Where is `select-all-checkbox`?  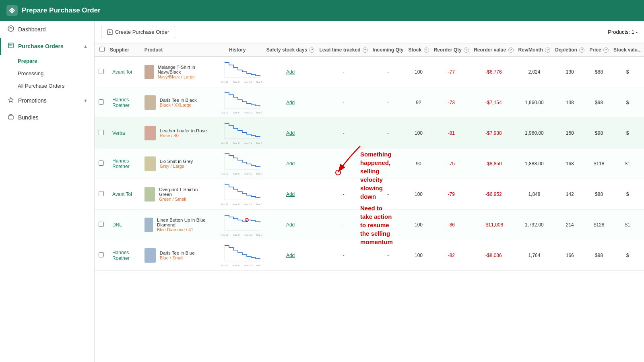 select-all-checkbox is located at coordinates (102, 49).